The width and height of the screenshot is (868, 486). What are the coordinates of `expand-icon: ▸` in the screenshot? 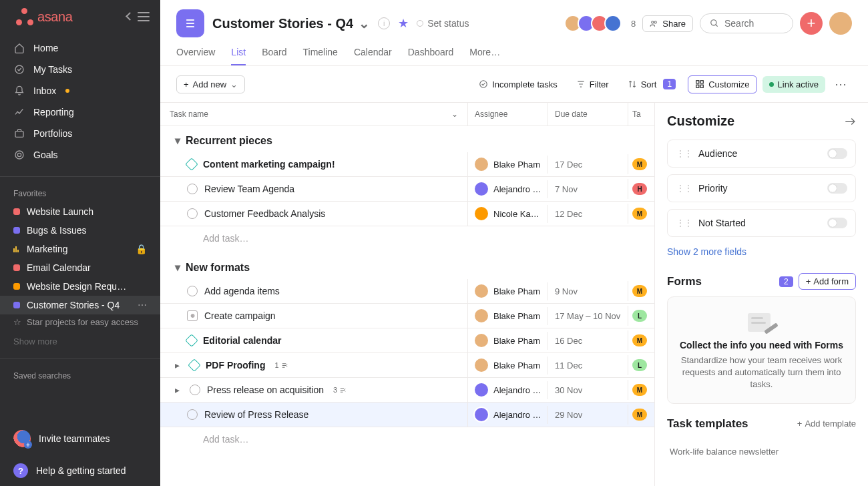 It's located at (179, 365).